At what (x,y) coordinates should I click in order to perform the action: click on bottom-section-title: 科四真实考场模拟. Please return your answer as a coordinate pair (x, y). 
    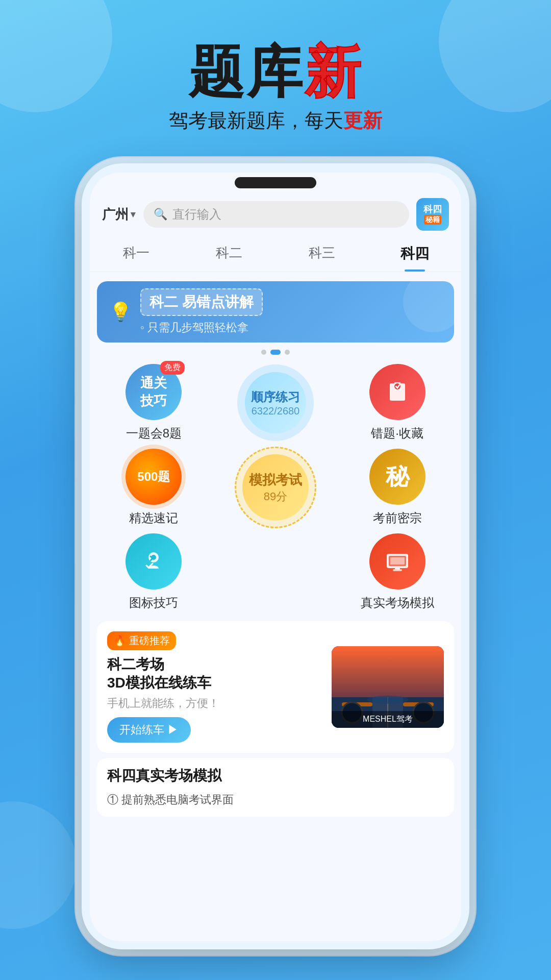
    Looking at the image, I should click on (276, 776).